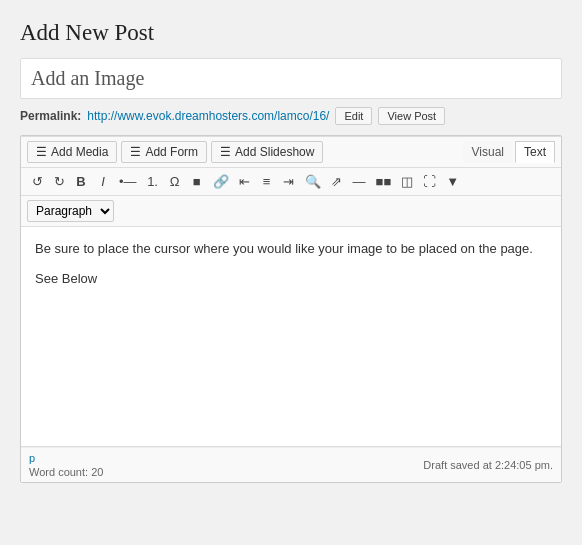 Image resolution: width=582 pixels, height=545 pixels. What do you see at coordinates (291, 182) in the screenshot?
I see `formatting-toolbar: ↺ ↻ B I •— 1. Ω ■ 🔗 ⇤ ≡ ⇥ 🔍 ⇗ — ■■ ◫ ⛶ ▼` at bounding box center [291, 182].